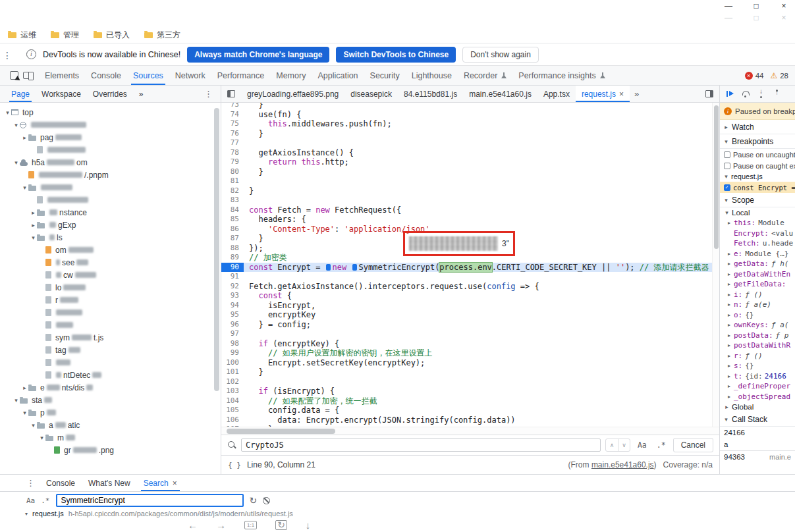 This screenshot has height=532, width=795. I want to click on back-icon: ←, so click(192, 525).